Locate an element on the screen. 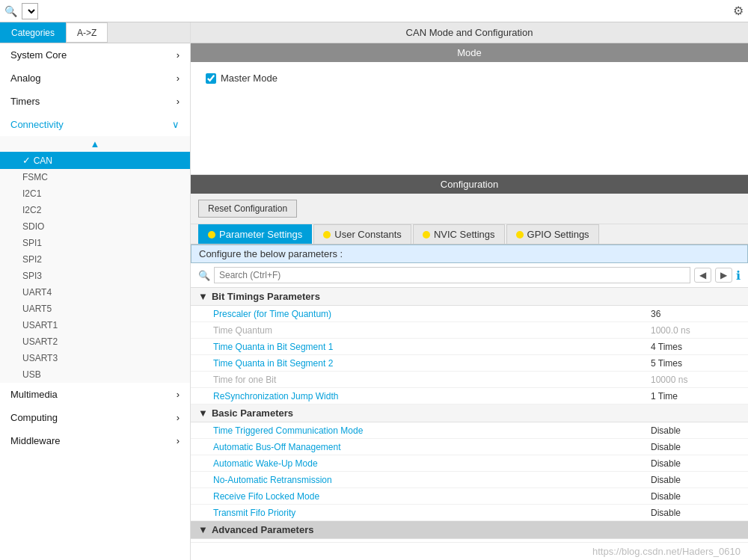  search-dropdown is located at coordinates (30, 11).